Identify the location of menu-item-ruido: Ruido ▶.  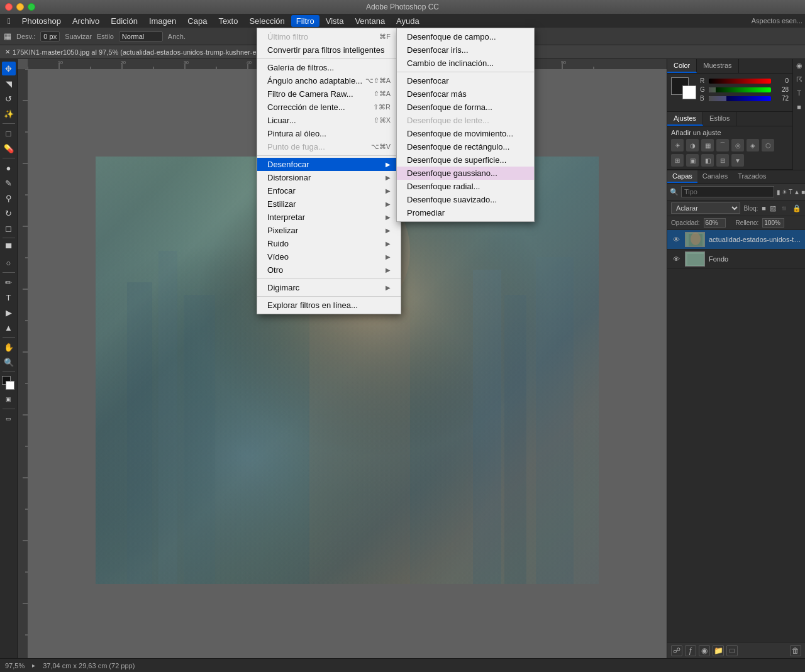
(329, 244).